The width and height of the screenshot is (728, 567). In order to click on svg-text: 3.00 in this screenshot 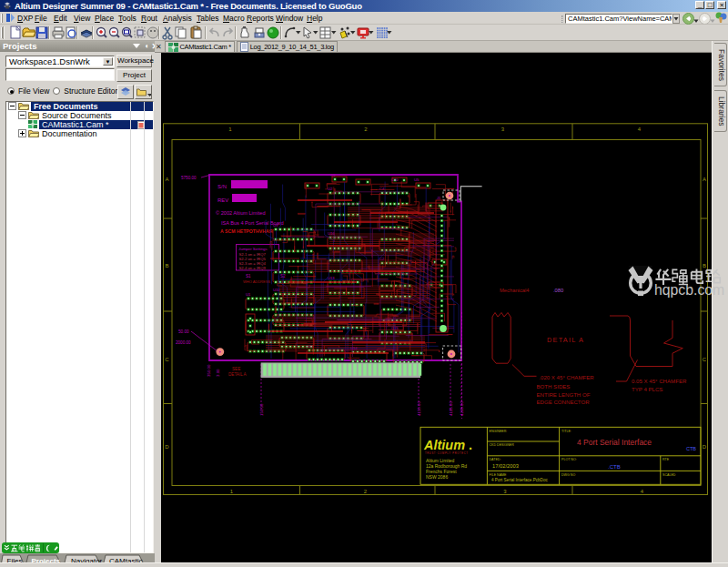, I will do `click(218, 373)`.